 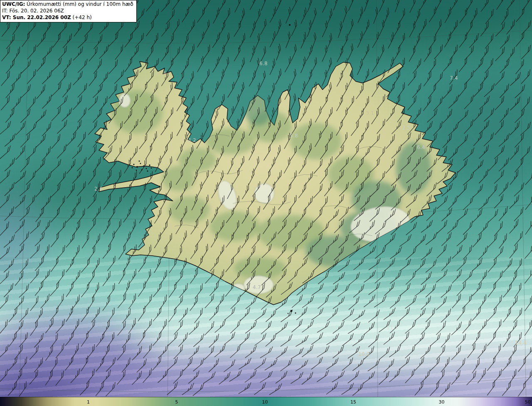 I want to click on init-time-line: IT: Fös. 20. 02. 2026 06Z, so click(x=68, y=11).